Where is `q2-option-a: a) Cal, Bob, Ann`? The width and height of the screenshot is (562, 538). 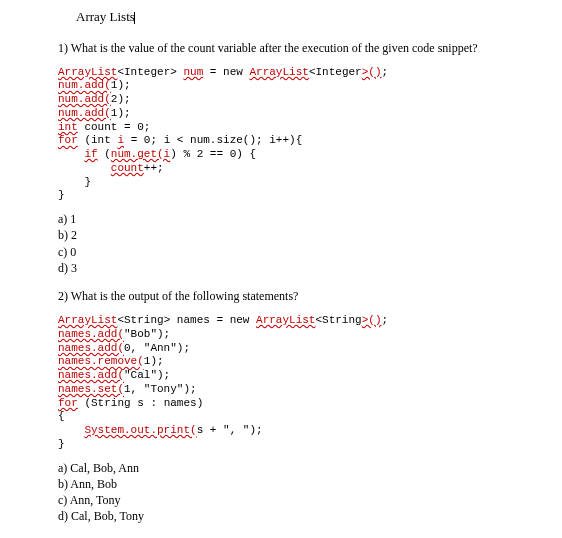 q2-option-a: a) Cal, Bob, Ann is located at coordinates (306, 468).